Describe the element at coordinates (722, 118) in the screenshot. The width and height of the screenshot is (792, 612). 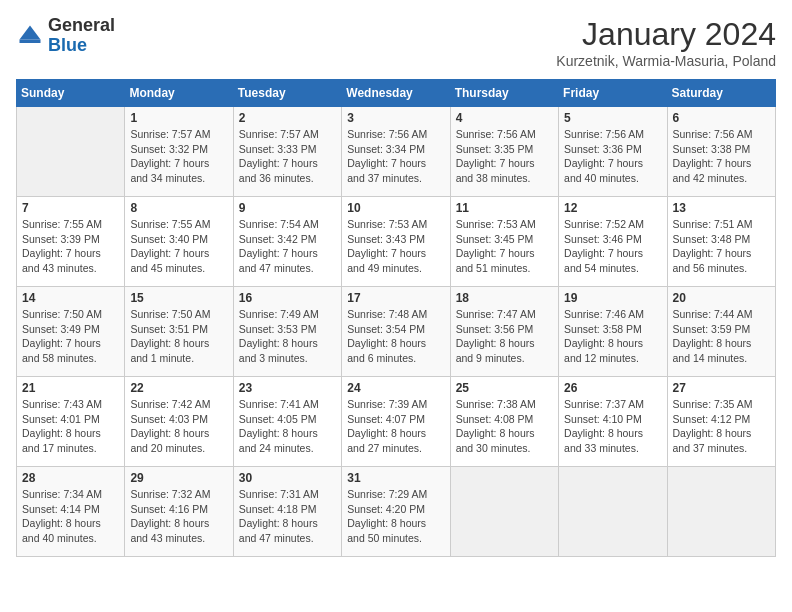
I see `day-number: 6` at that location.